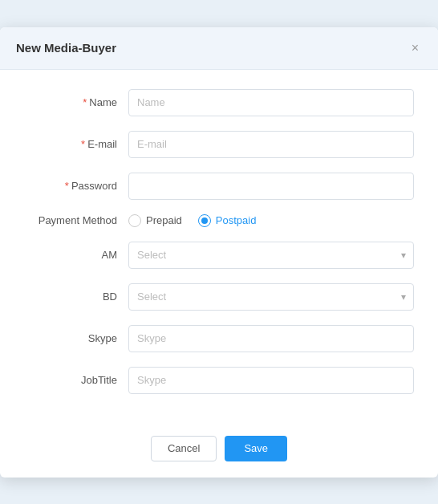 The image size is (438, 504). What do you see at coordinates (76, 297) in the screenshot?
I see `bd-label: BD` at bounding box center [76, 297].